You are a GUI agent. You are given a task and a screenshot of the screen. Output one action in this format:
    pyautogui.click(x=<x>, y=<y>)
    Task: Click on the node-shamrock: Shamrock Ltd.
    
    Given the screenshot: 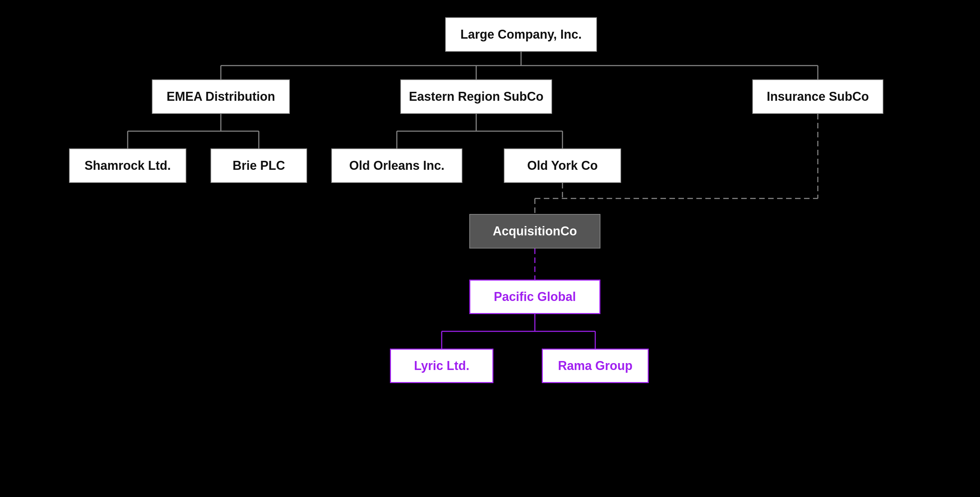 What is the action you would take?
    pyautogui.click(x=128, y=166)
    